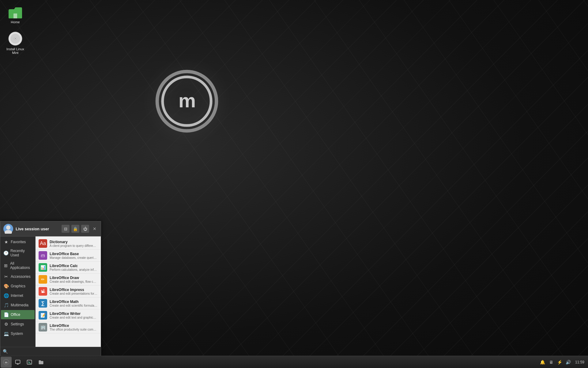 Image resolution: width=588 pixels, height=368 pixels. I want to click on sidebar-item-graphics: 🎨 Graphics, so click(18, 286).